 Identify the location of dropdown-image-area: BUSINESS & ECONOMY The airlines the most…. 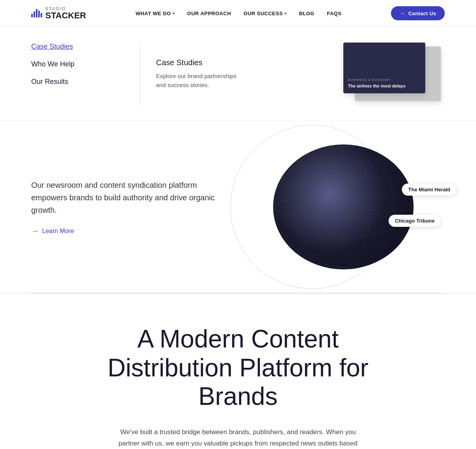
(351, 74).